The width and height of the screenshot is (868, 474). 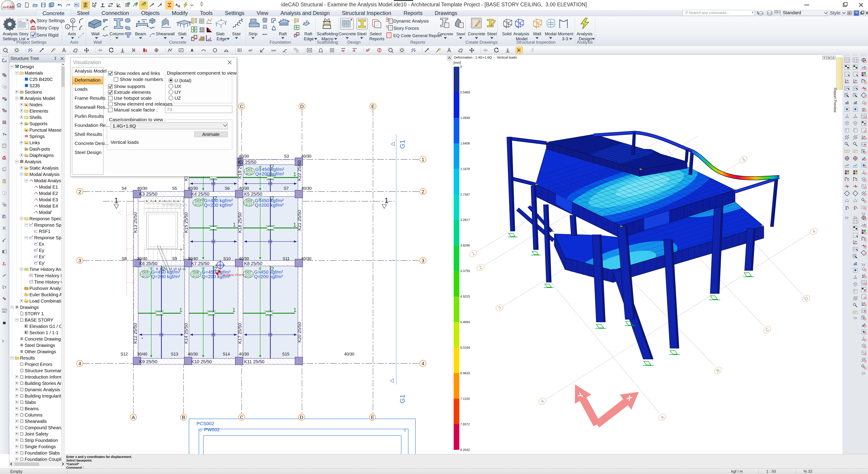 What do you see at coordinates (43, 383) in the screenshot?
I see `svg-text: Building Stories Anc` at bounding box center [43, 383].